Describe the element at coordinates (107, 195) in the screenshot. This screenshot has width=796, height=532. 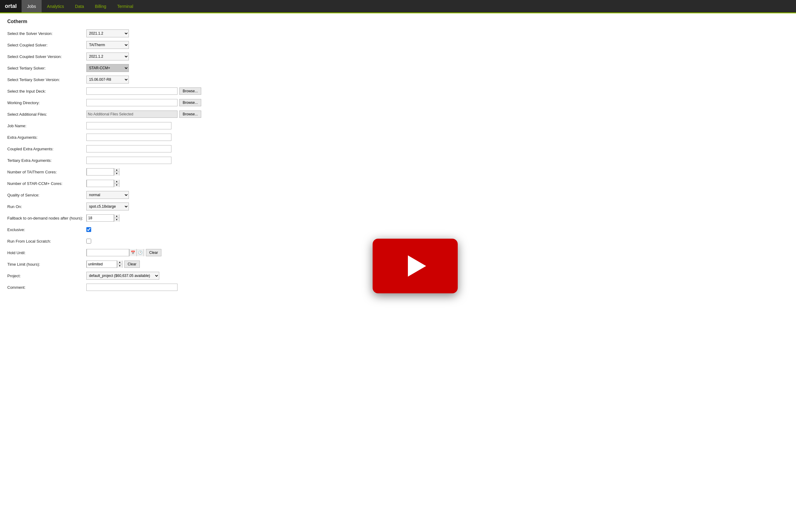
I see `qos-select: normal` at that location.